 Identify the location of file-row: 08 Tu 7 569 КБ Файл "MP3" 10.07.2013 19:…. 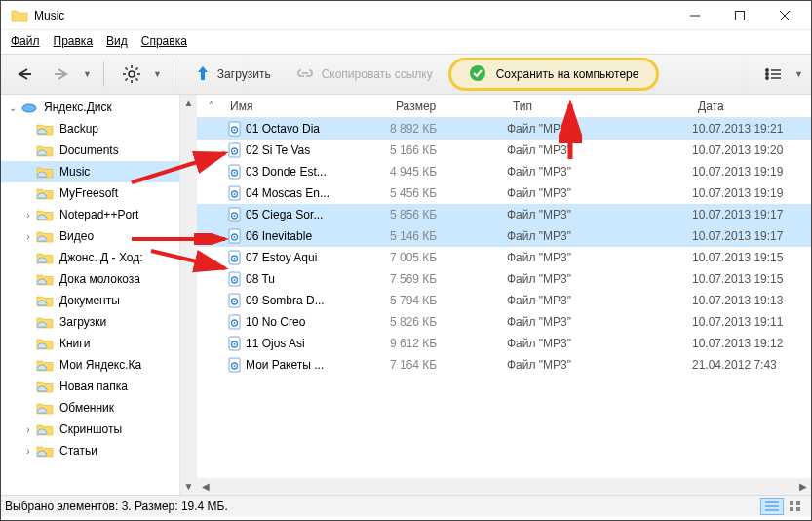
(504, 279).